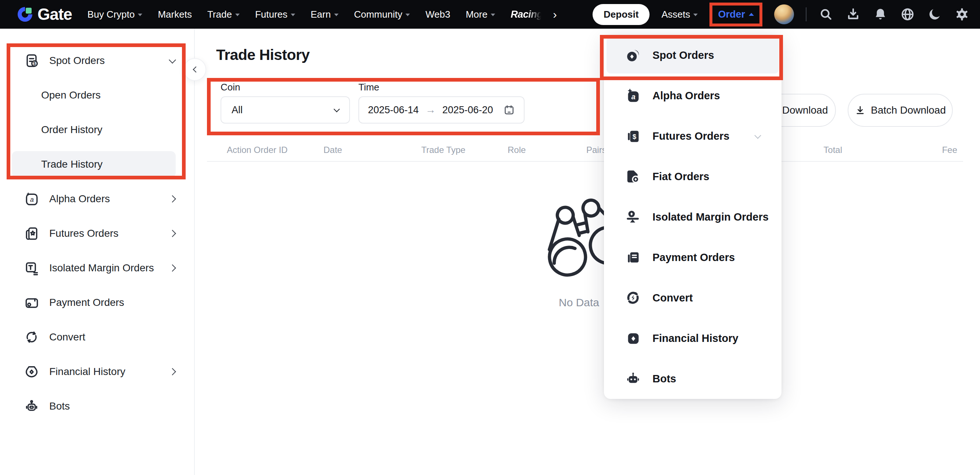 The height and width of the screenshot is (475, 980). What do you see at coordinates (275, 14) in the screenshot?
I see `nav-item-futures: Futures` at bounding box center [275, 14].